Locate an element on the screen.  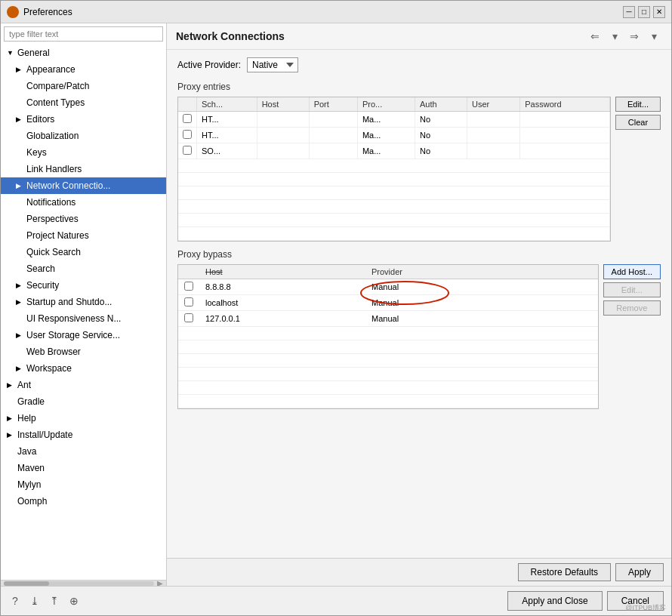
scroll-right-arrow: ▶ is located at coordinates (160, 583).